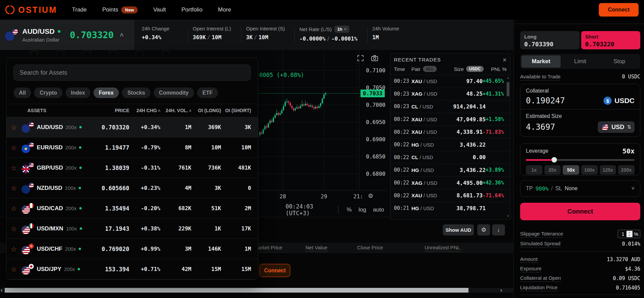 This screenshot has height=298, width=644. Describe the element at coordinates (28, 127) in the screenshot. I see `pair-flags-icon` at that location.